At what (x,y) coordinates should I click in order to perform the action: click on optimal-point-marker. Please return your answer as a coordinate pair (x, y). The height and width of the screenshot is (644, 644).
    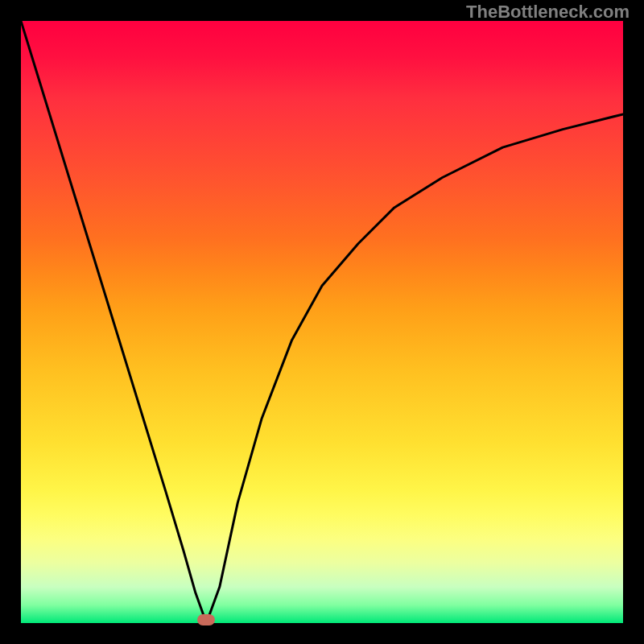
    Looking at the image, I should click on (206, 620).